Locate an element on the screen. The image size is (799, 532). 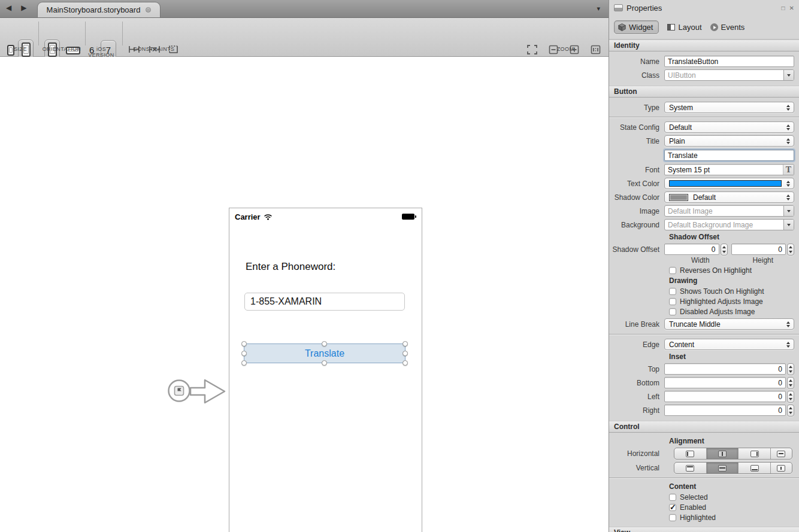
title-mode-value: Plain is located at coordinates (677, 141).